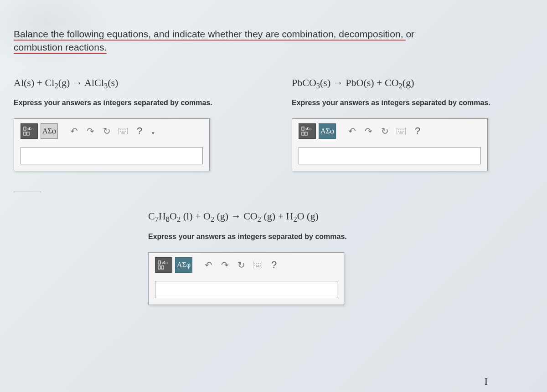 Image resolution: width=547 pixels, height=392 pixels. What do you see at coordinates (413, 84) in the screenshot?
I see `equation-2: PbCO3(s) → PbO(s) + CO2(g)` at bounding box center [413, 84].